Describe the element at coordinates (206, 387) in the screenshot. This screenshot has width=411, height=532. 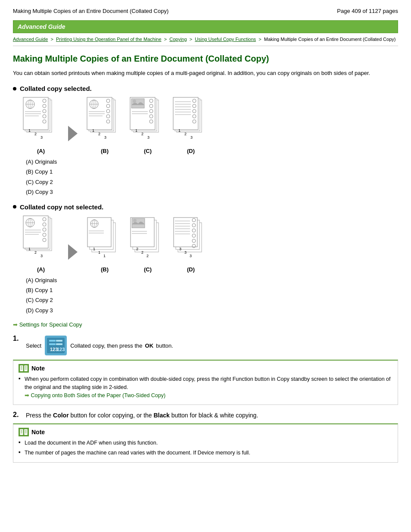
I see `step1-note-list: When you perform collated copy in combin…` at that location.